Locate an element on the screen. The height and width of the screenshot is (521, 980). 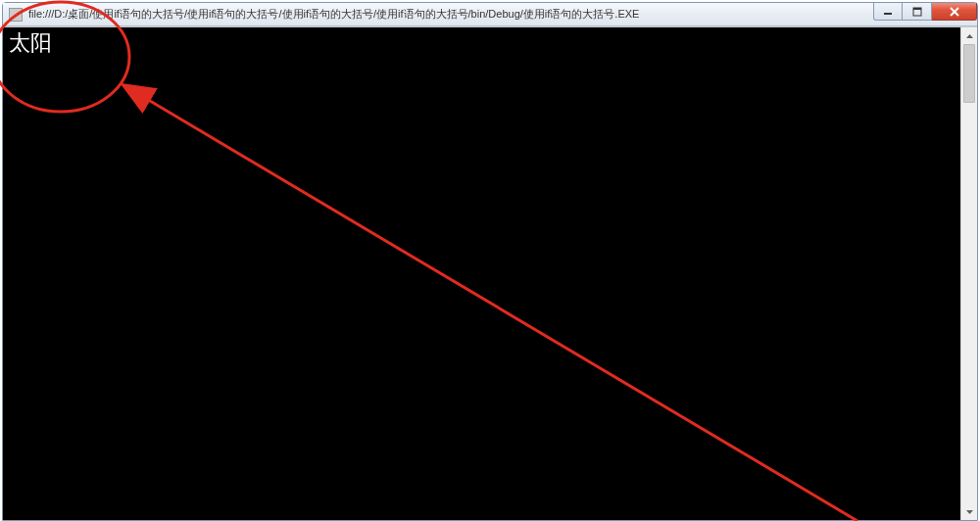
app-icon is located at coordinates (16, 15).